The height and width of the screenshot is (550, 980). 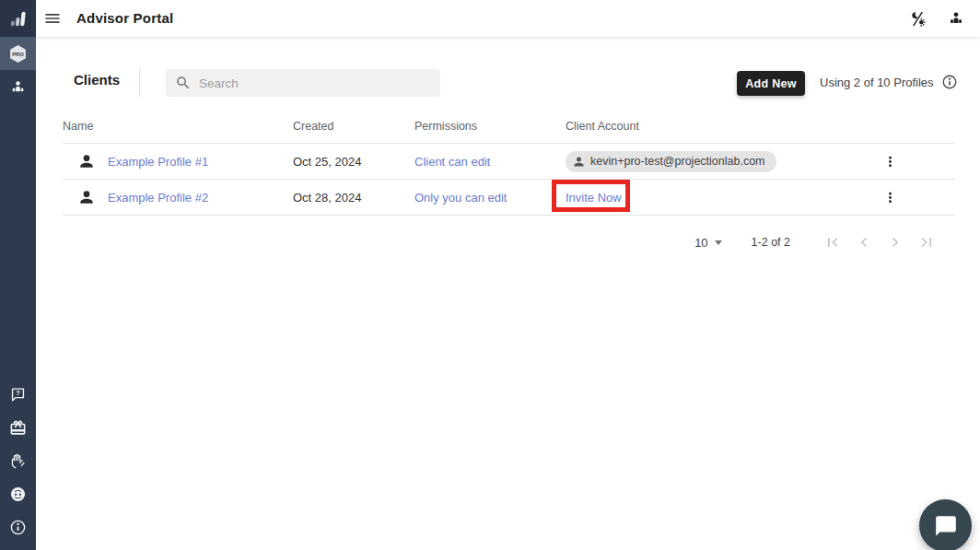 What do you see at coordinates (315, 83) in the screenshot?
I see `search-input` at bounding box center [315, 83].